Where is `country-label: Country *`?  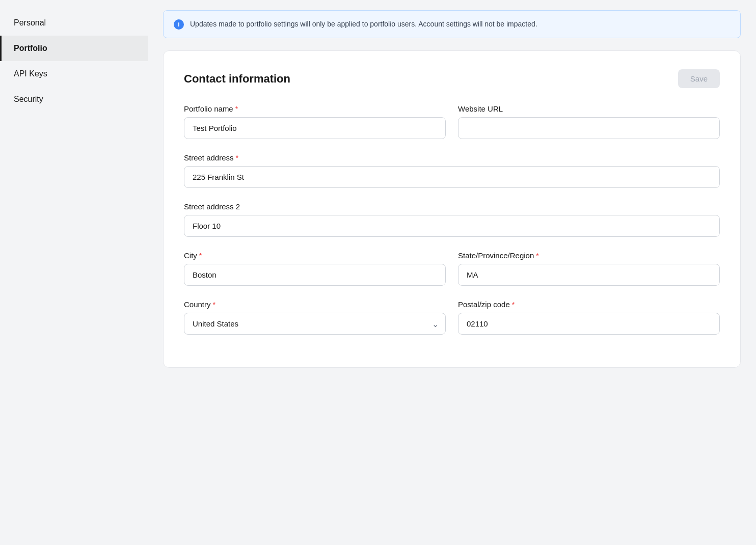
country-label: Country * is located at coordinates (315, 305).